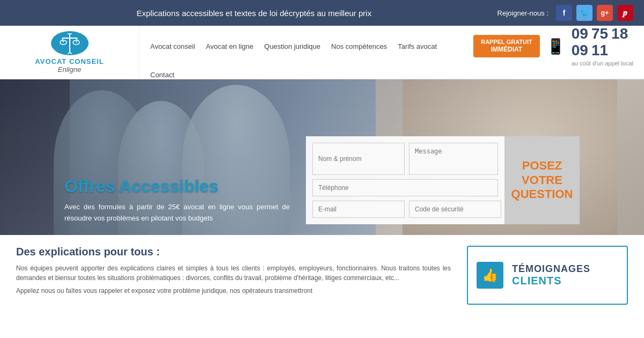 This screenshot has width=644, height=338. What do you see at coordinates (358, 209) in the screenshot?
I see `email-input` at bounding box center [358, 209].